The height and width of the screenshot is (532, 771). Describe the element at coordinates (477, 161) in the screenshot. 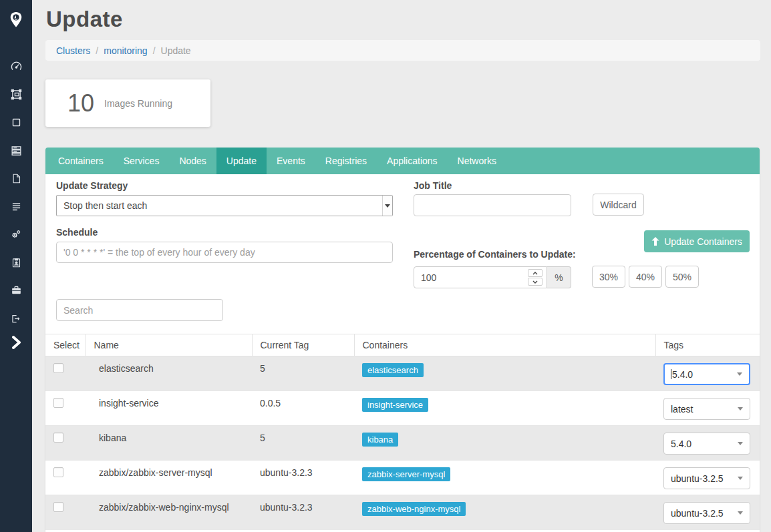

I see `tab-networks: Networks` at that location.